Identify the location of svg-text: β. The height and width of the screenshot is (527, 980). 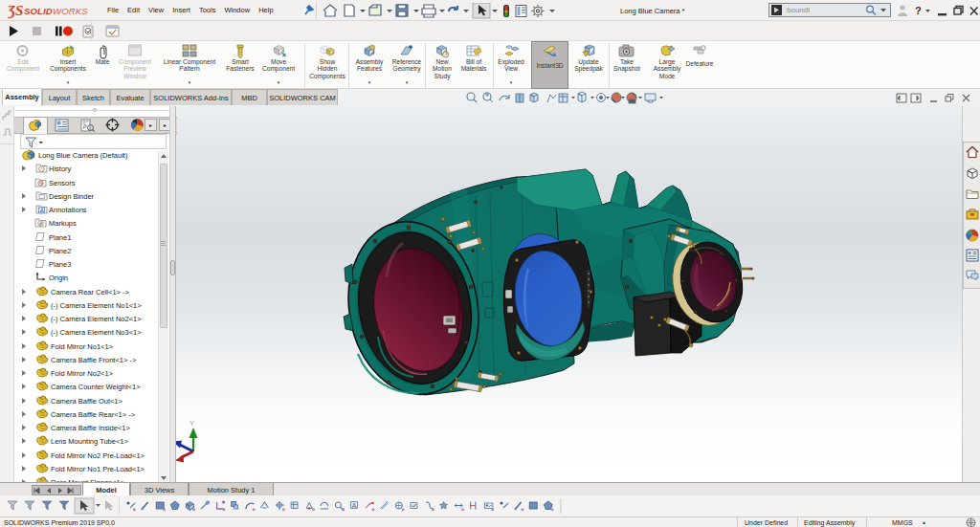
(84, 126).